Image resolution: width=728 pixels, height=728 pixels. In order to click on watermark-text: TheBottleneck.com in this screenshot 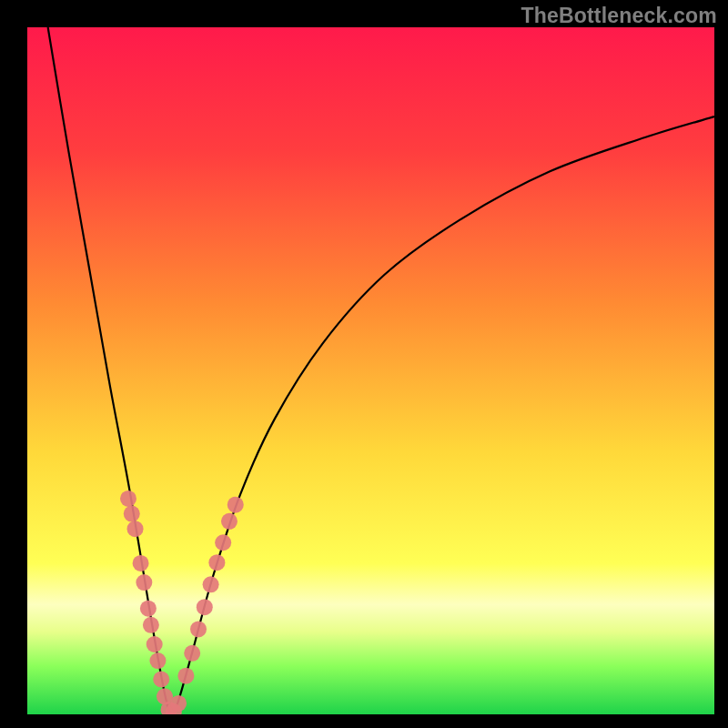, I will do `click(619, 16)`.